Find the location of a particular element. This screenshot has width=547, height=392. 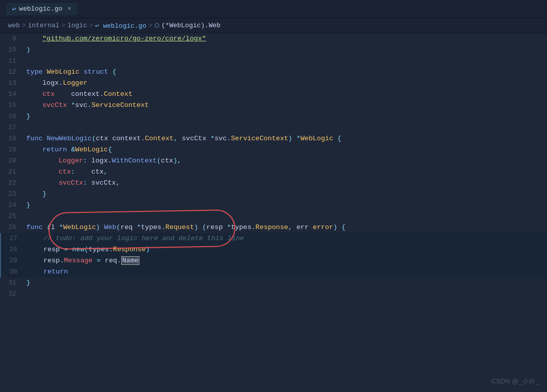

breadcrumb-sep-3: > is located at coordinates (91, 25).